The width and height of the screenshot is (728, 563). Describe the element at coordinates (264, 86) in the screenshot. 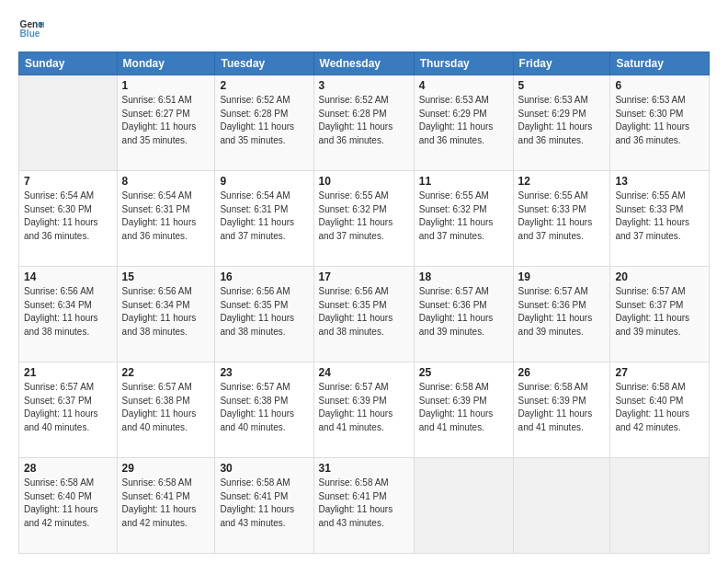

I see `day-number: 2` at that location.